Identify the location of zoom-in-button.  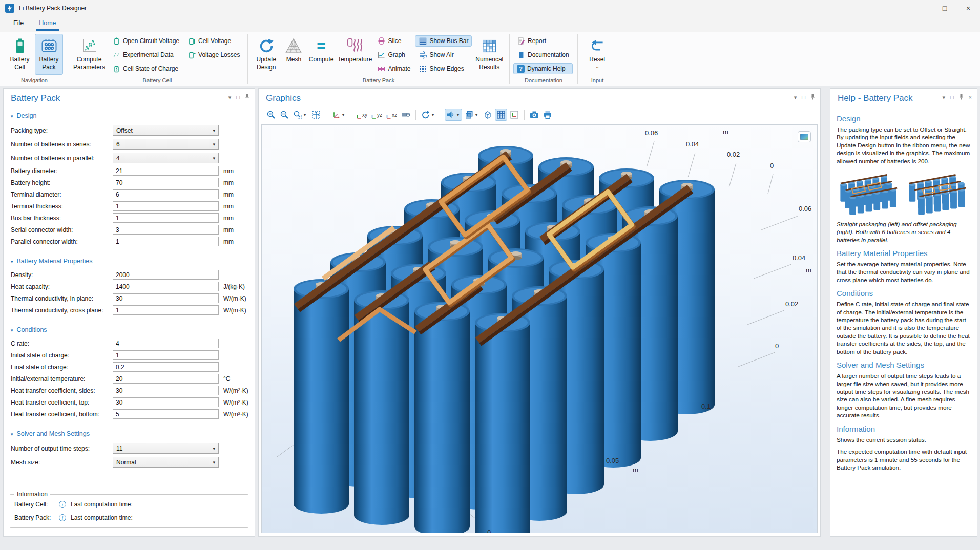
(271, 115).